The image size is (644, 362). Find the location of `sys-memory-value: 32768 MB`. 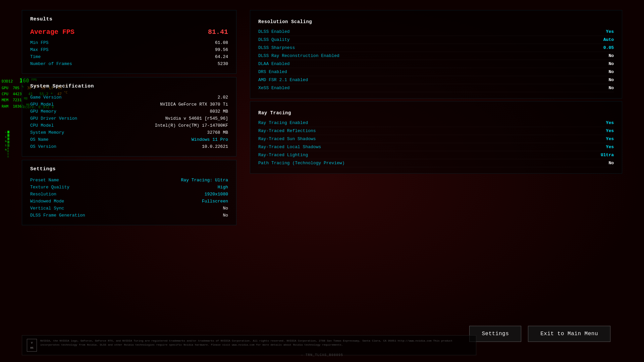

sys-memory-value: 32768 MB is located at coordinates (218, 133).